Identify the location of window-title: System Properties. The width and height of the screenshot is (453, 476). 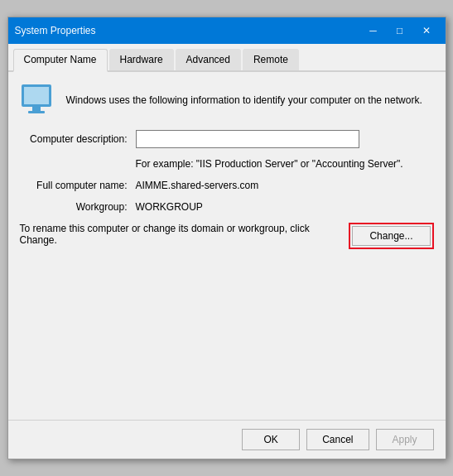
(55, 31).